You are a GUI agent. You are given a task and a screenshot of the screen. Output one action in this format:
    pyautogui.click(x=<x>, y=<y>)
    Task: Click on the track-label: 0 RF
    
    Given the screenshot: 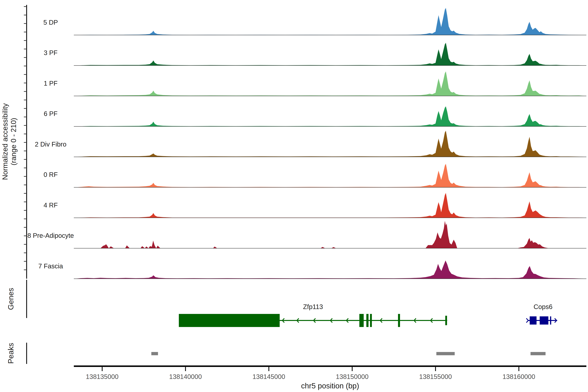 What is the action you would take?
    pyautogui.click(x=50, y=174)
    